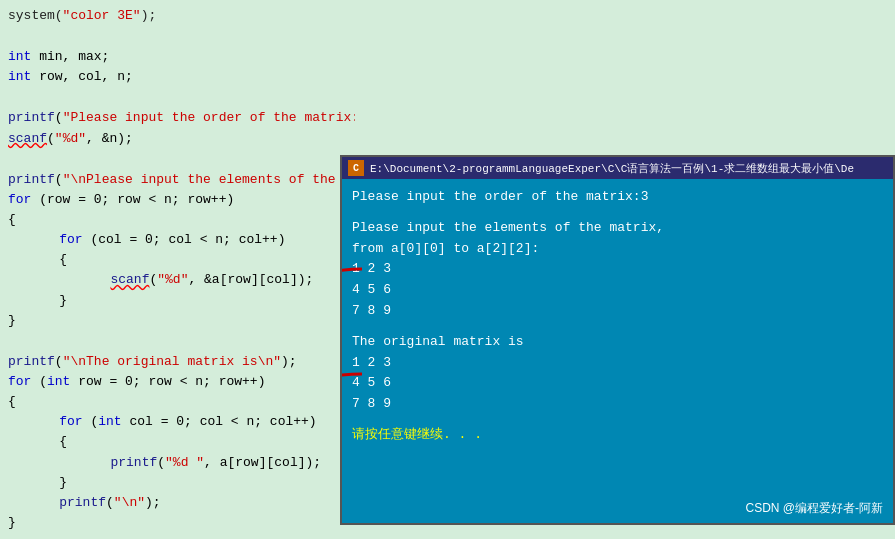  Describe the element at coordinates (178, 57) in the screenshot. I see `code-line-3: int min, max;` at that location.